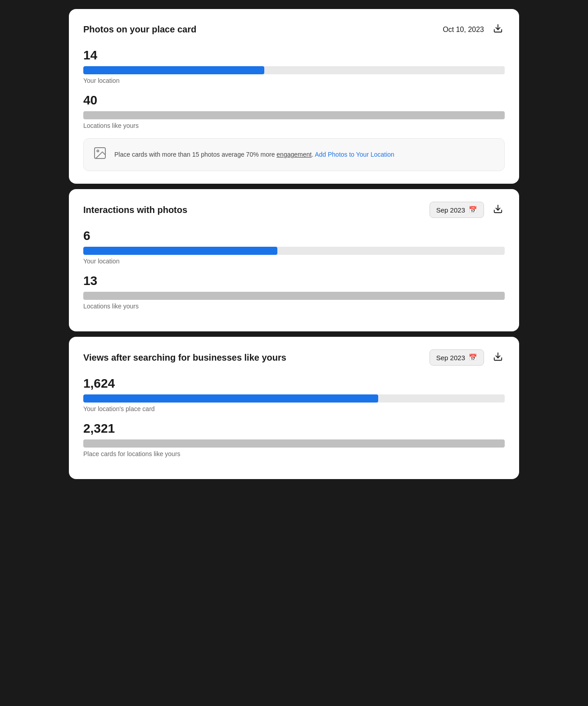 The width and height of the screenshot is (588, 706). I want to click on photo-icon, so click(100, 155).